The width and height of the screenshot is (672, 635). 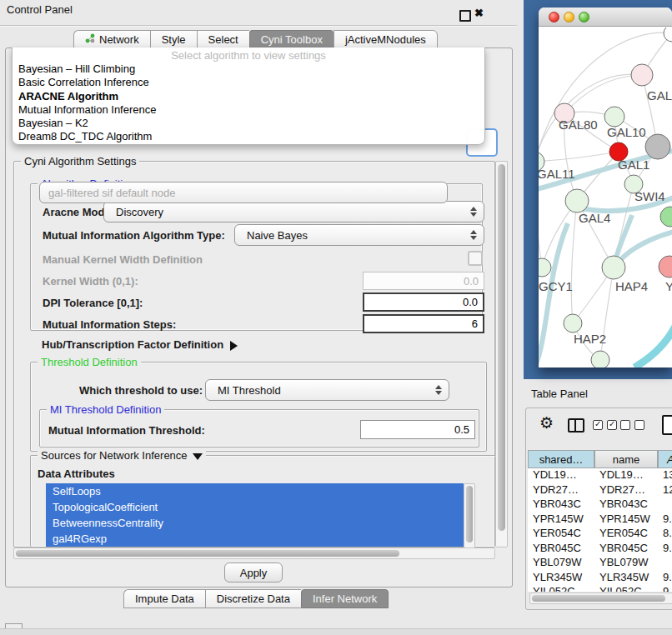 What do you see at coordinates (600, 476) in the screenshot?
I see `table-row: YDL19…YDL19…13` at bounding box center [600, 476].